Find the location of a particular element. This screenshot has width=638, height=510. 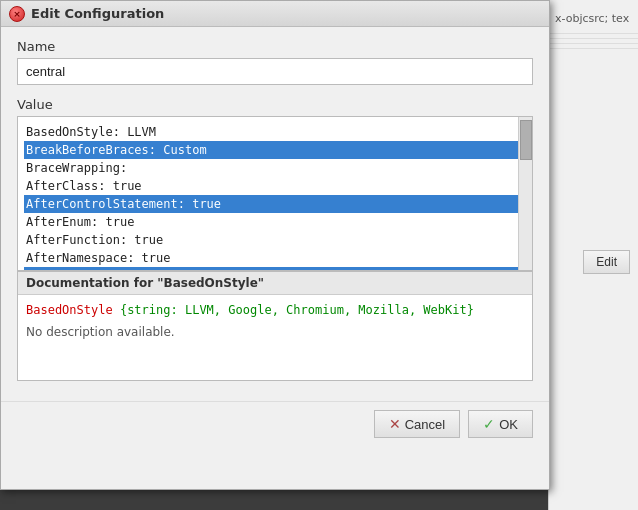

scrollbar is located at coordinates (525, 194).